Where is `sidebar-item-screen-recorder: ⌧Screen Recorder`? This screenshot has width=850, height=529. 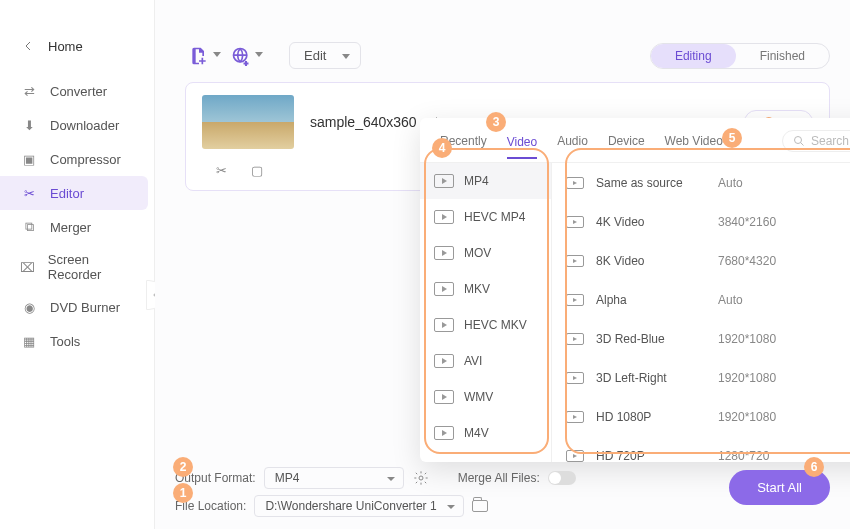
sidebar-item-screen-recorder: ⌧Screen Recorder is located at coordinates (77, 267).